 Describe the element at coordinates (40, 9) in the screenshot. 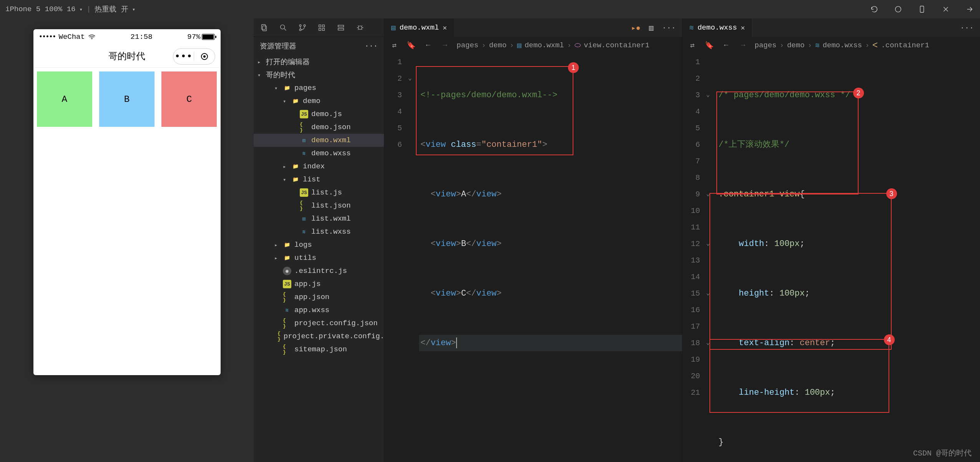

I see `device-selector: iPhone 5 100% 16` at that location.